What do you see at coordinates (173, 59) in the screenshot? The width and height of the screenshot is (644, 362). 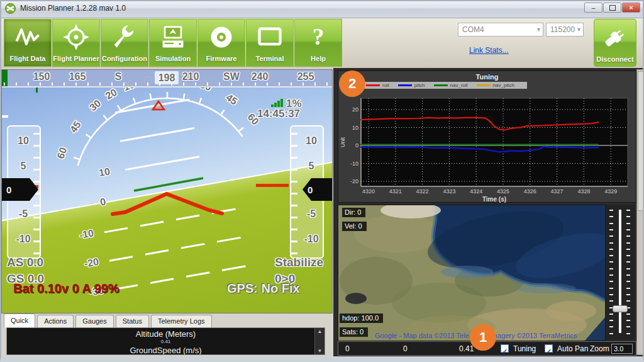 I see `toolbar-button-label: Simulation` at bounding box center [173, 59].